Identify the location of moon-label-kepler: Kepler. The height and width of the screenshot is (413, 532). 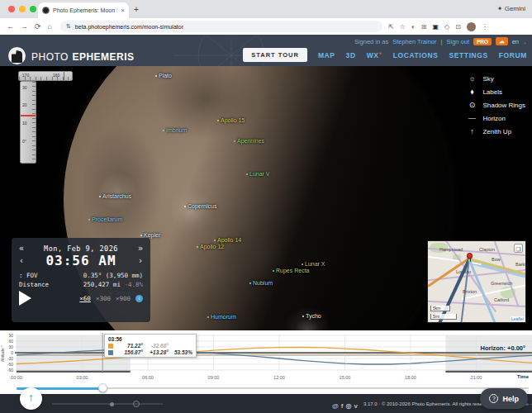
(150, 235).